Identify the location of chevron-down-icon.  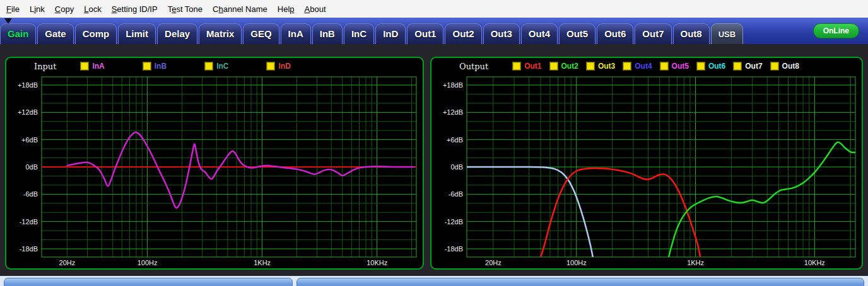
(8, 21).